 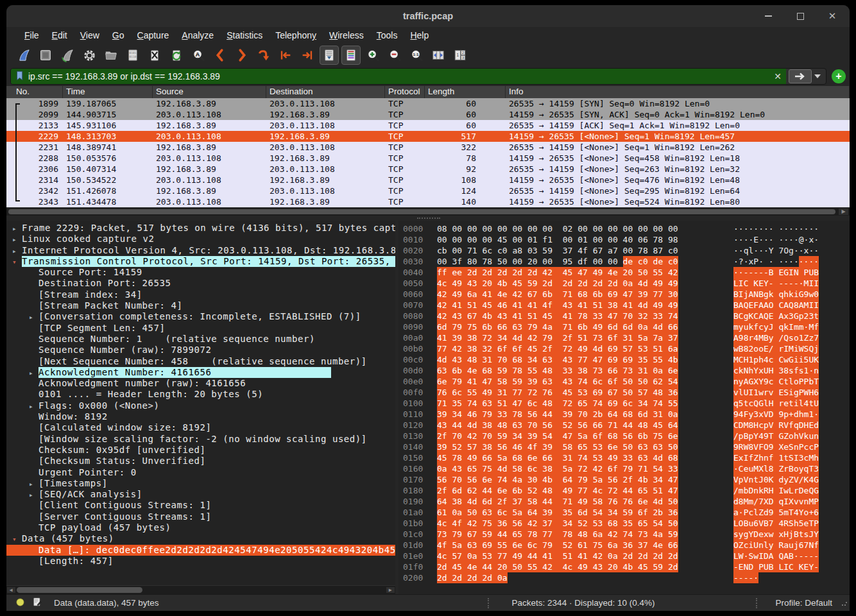 I want to click on detail-line: Sequence Number (raw): 7899072, so click(x=201, y=350).